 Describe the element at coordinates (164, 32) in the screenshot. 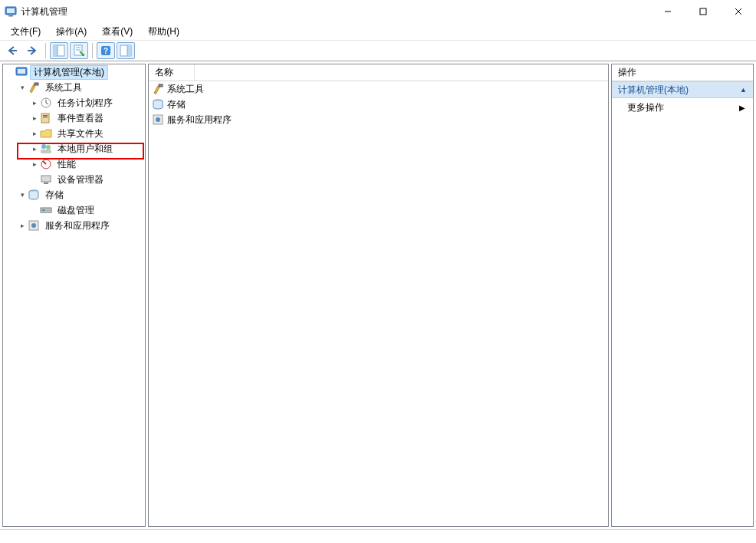

I see `menu-help: 帮助(H)` at that location.